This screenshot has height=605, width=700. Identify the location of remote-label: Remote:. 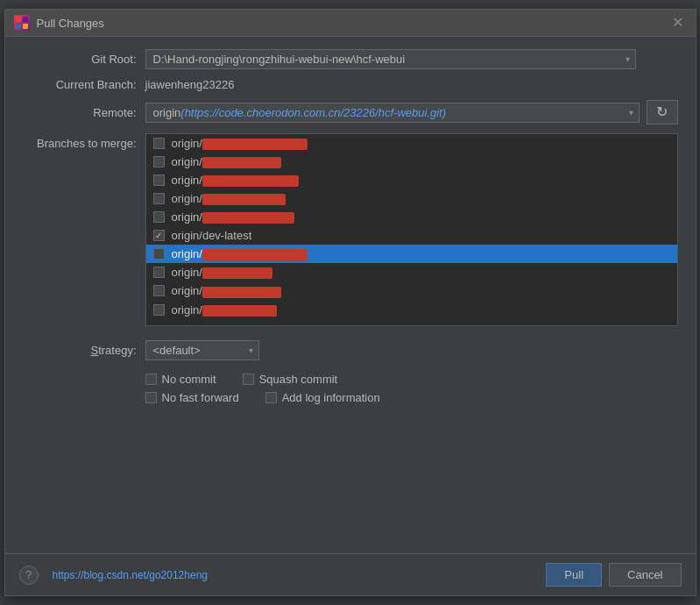
(80, 112).